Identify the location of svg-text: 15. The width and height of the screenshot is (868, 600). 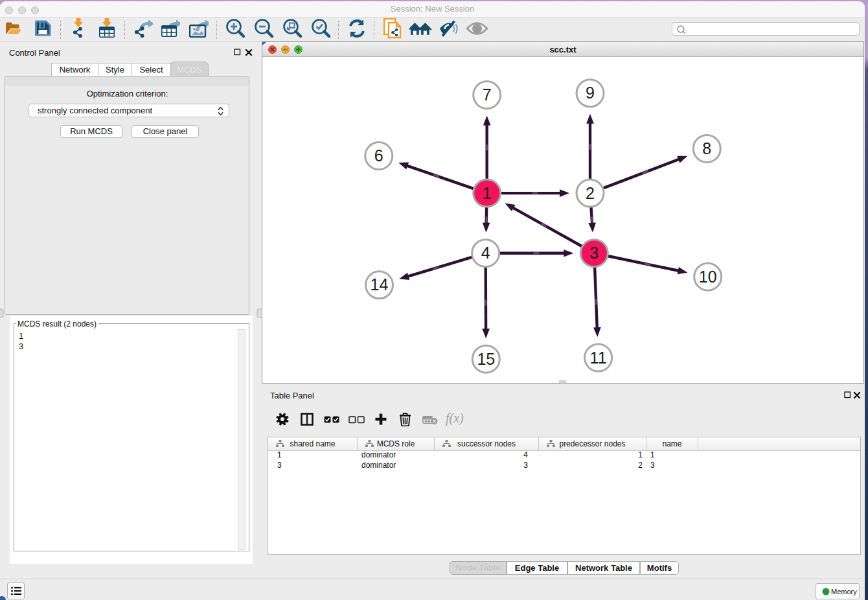
(486, 359).